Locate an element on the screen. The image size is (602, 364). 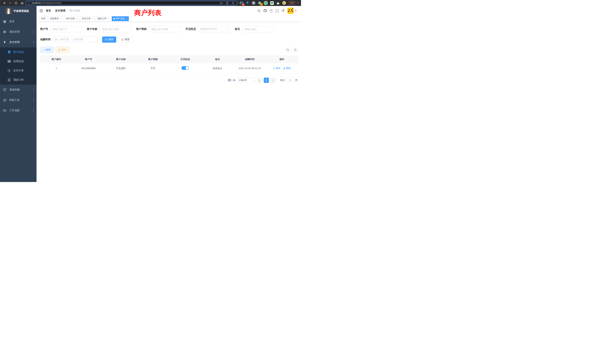
header-search-icon is located at coordinates (259, 11).